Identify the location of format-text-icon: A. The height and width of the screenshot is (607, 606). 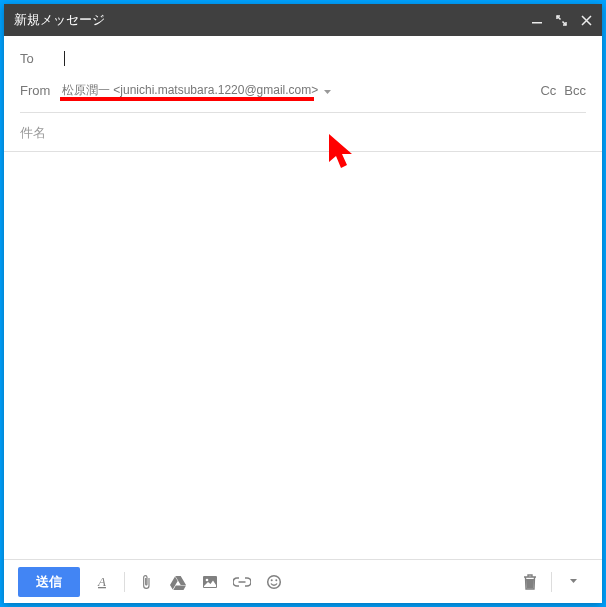
(103, 582).